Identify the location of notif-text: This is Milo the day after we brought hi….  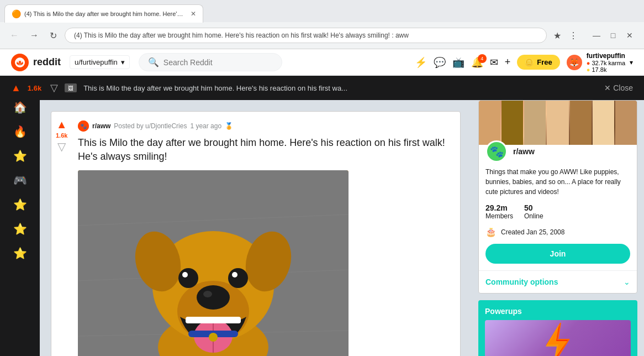
(340, 88).